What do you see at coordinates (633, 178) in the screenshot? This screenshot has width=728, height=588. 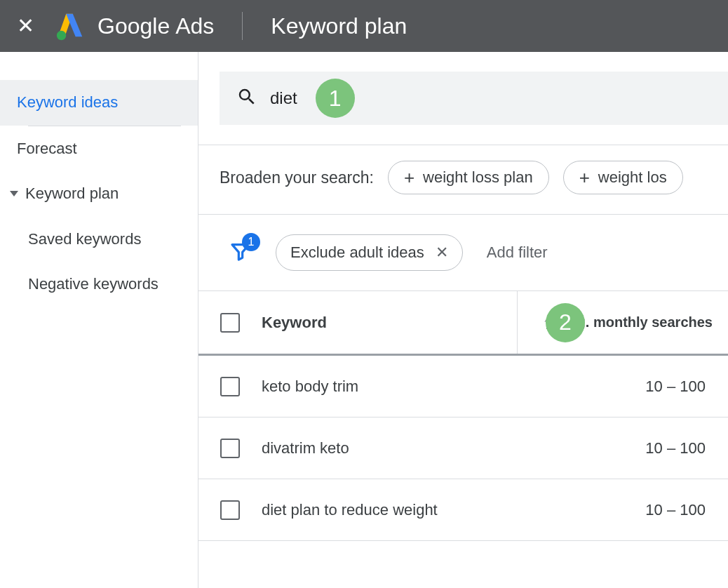 I see `chip-label: weight los` at bounding box center [633, 178].